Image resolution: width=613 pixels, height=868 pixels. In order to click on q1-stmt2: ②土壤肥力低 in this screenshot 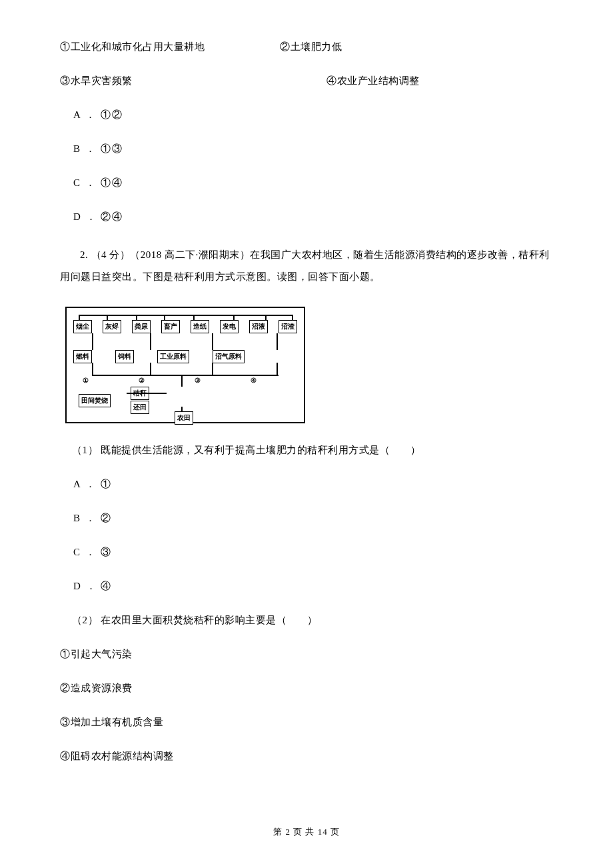, I will do `click(416, 47)`.